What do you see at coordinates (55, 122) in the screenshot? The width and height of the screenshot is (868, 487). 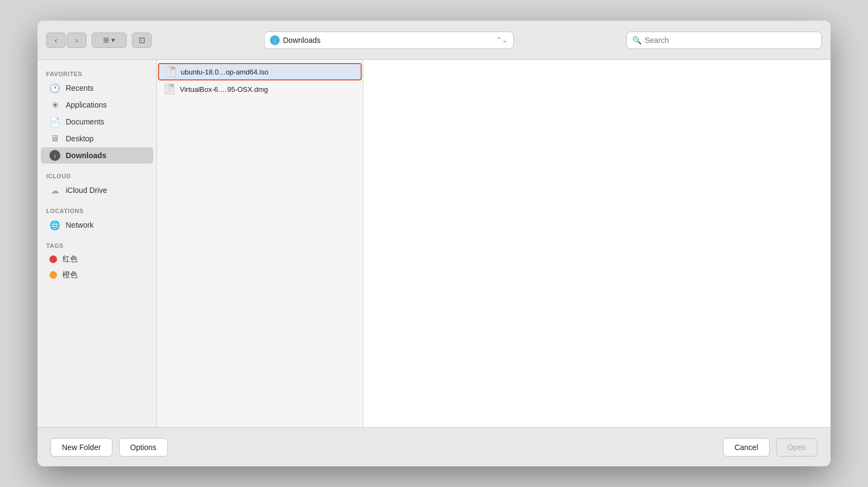 I see `documents-icon: 📄` at bounding box center [55, 122].